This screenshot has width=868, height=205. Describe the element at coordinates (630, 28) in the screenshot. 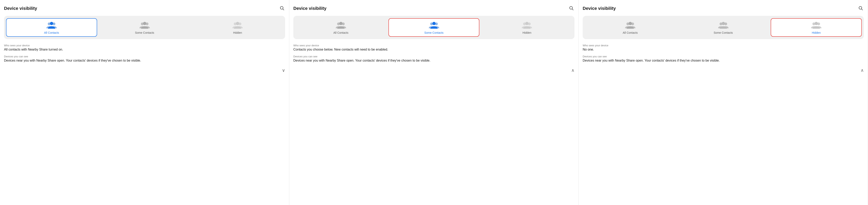

I see `option-all-contacts-3: All Contacts` at that location.